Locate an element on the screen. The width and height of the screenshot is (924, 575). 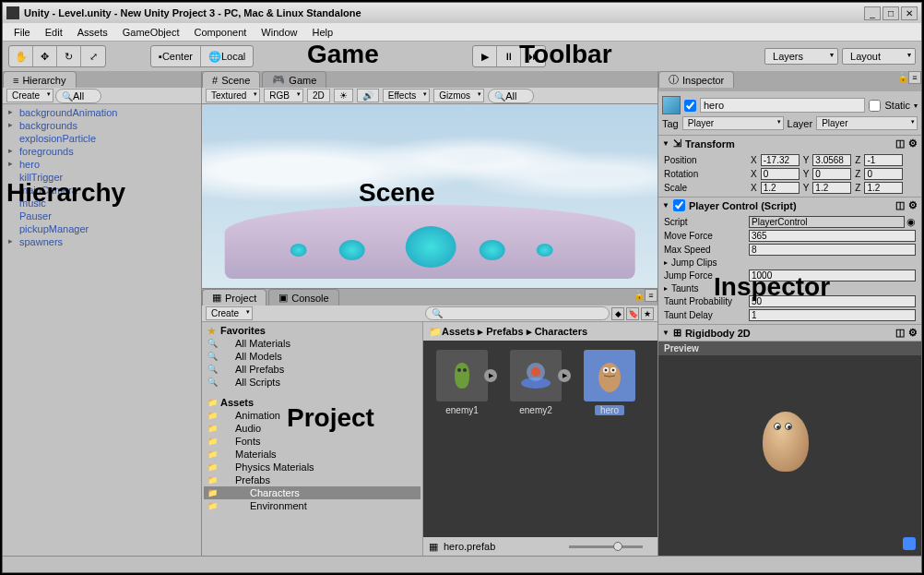
project-search: 🔍 is located at coordinates (517, 314).